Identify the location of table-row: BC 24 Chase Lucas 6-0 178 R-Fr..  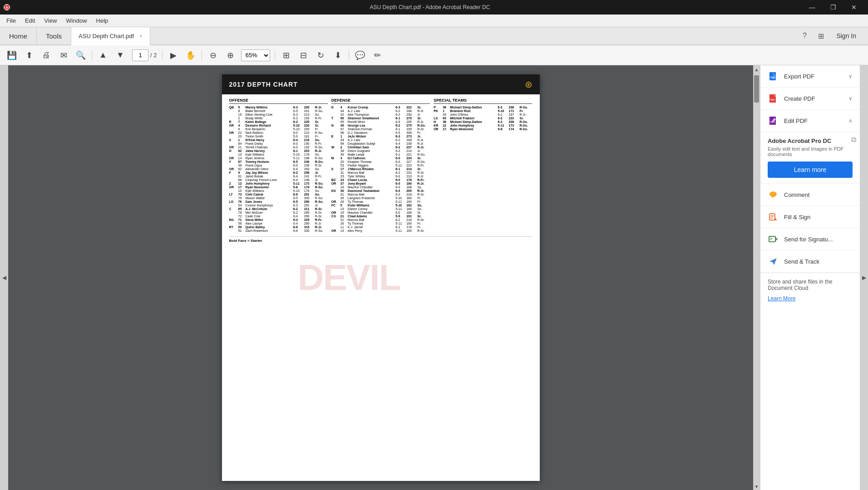
(380, 180).